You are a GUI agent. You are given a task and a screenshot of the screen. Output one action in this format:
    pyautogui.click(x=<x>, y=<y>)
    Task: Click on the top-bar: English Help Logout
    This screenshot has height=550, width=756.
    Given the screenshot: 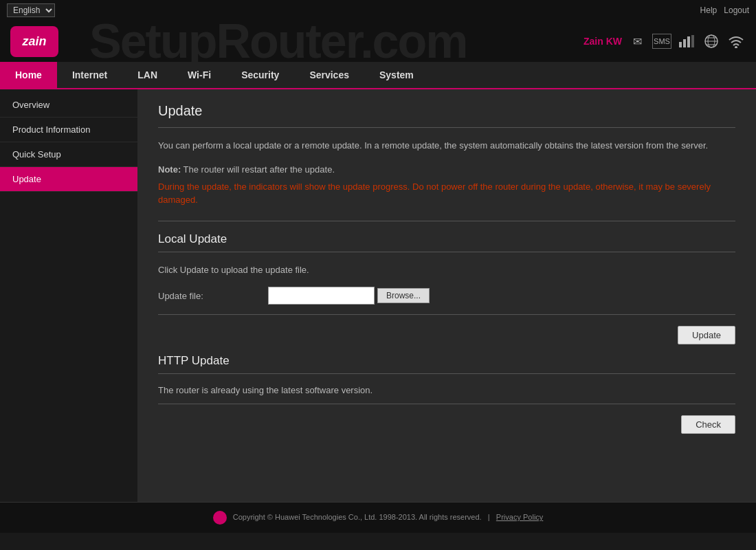 What is the action you would take?
    pyautogui.click(x=378, y=10)
    